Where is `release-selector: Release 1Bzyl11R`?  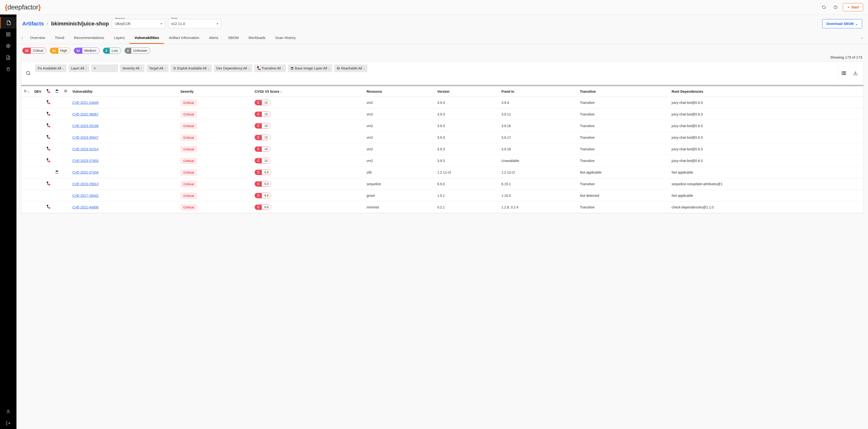
release-selector: Release 1Bzyl11R is located at coordinates (138, 24).